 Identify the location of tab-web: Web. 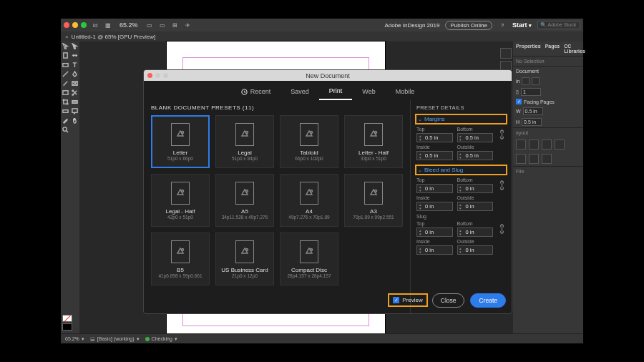
(369, 92).